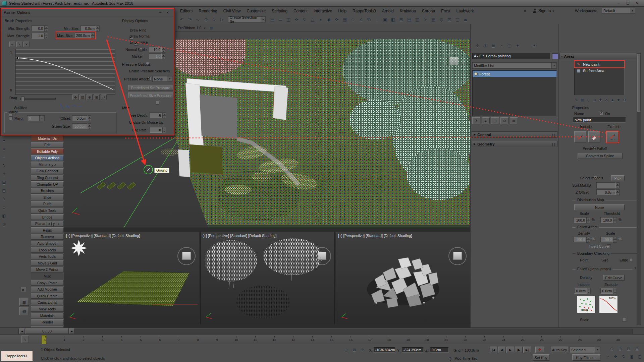 This screenshot has width=644, height=362. I want to click on zoom-region-curve-icon: ⊞, so click(97, 97).